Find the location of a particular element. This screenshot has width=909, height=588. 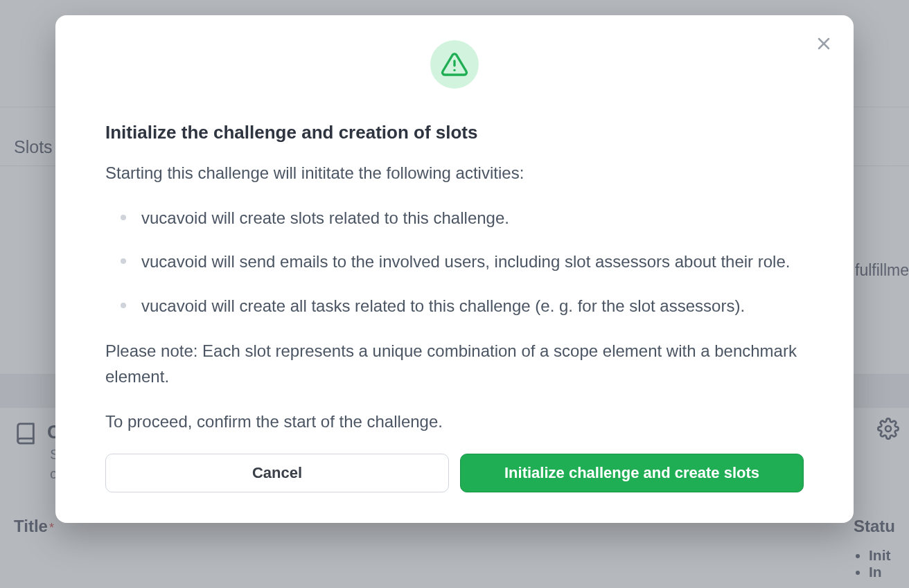

modal-note: Please note: Each slot represents a uniq… is located at coordinates (454, 364).